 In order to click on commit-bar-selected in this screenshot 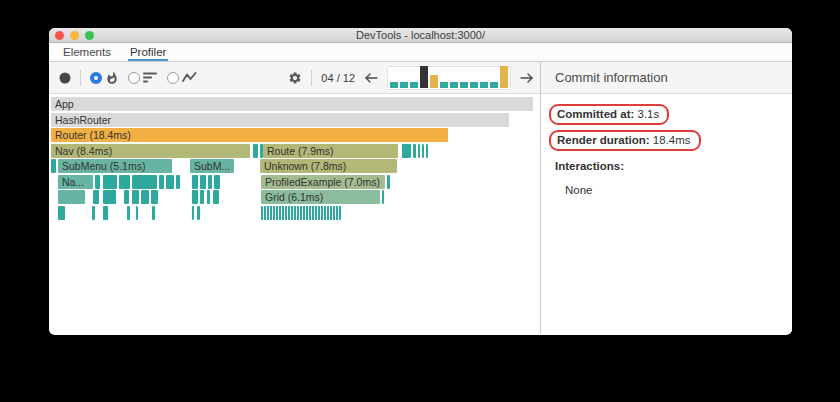, I will do `click(424, 77)`.